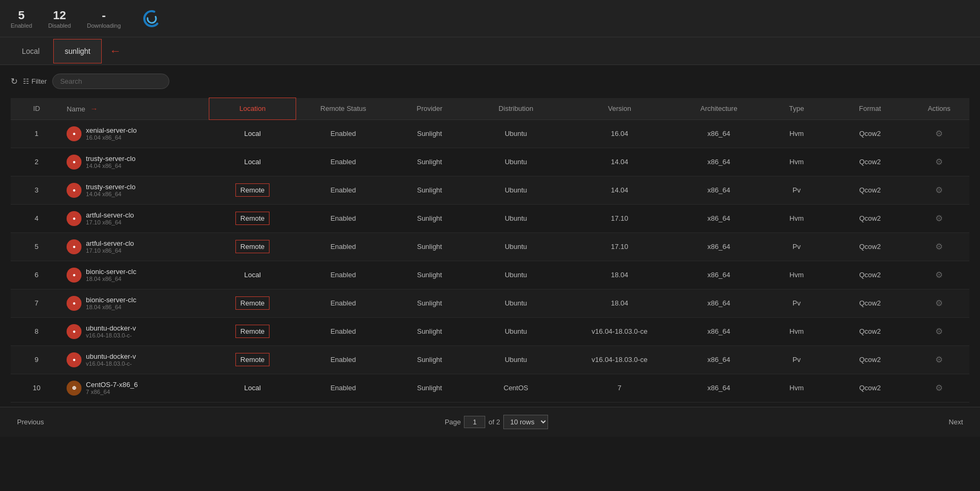 Image resolution: width=980 pixels, height=491 pixels. Describe the element at coordinates (36, 246) in the screenshot. I see `row-id: 5` at that location.